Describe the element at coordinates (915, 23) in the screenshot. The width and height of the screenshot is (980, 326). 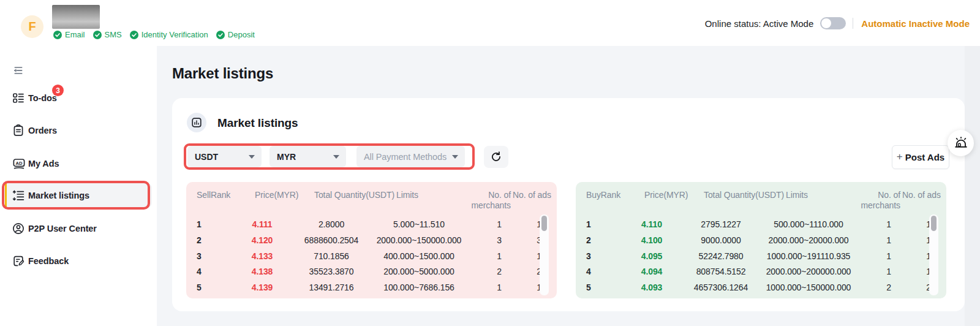
I see `automatic-inactive-mode-link: Automatic Inactive Mode` at that location.